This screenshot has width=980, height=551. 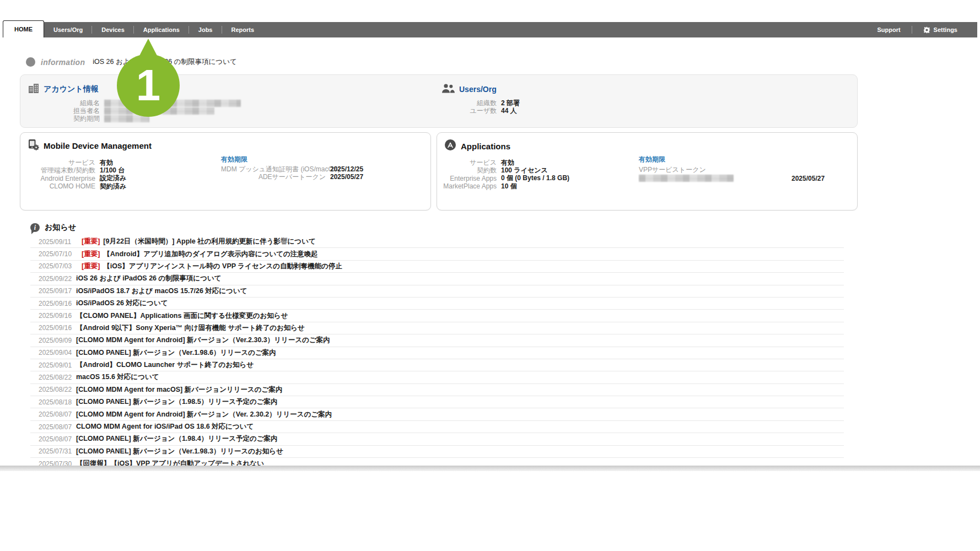 I want to click on news-item-date: 2025/09/09, so click(x=57, y=341).